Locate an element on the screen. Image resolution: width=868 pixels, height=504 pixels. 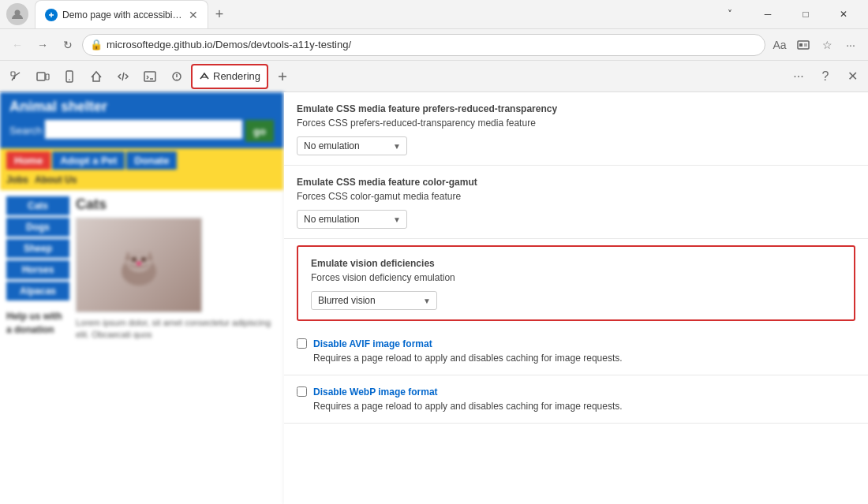
section-title: Cats is located at coordinates (177, 205).